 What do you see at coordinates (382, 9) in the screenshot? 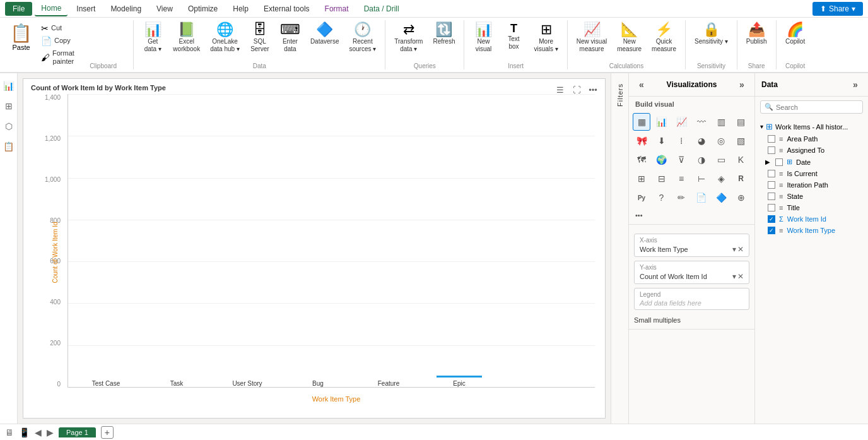
I see `menu-data-drill: Data / Drill` at bounding box center [382, 9].